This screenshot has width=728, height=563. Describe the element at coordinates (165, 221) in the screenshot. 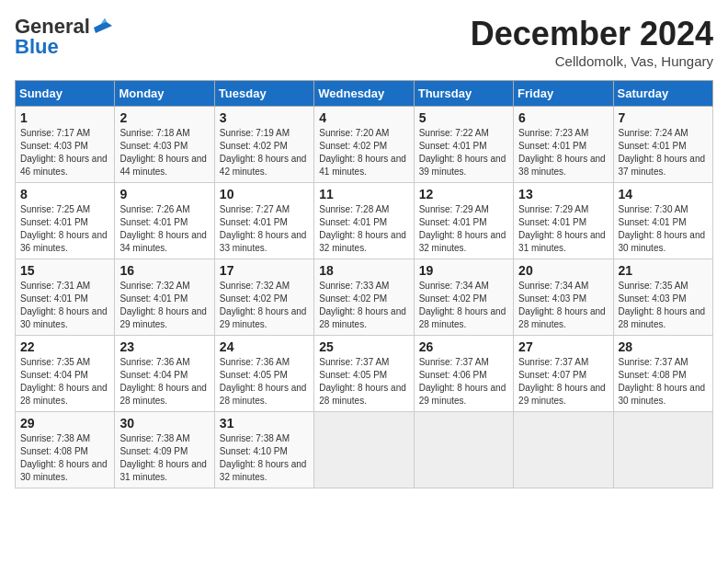

I see `calendar-cell: 9Sunrise: 7:26 AMSunset: 4:01 PMDaylight…` at that location.